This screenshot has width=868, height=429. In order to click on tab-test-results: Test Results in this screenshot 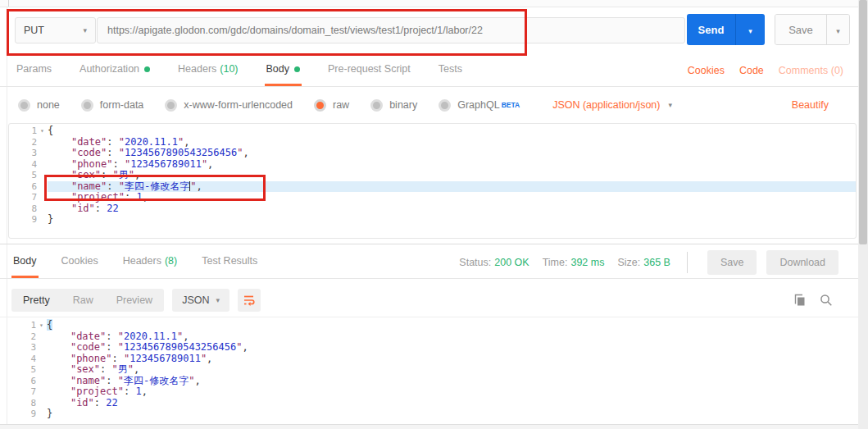, I will do `click(229, 262)`.